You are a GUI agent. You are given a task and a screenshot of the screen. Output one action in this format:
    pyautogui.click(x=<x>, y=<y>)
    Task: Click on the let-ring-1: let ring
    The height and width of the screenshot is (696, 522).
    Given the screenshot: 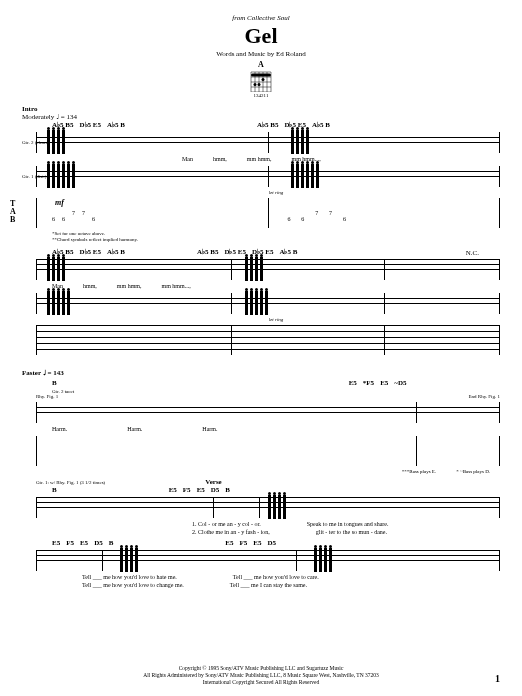 What is the action you would take?
    pyautogui.click(x=276, y=192)
    